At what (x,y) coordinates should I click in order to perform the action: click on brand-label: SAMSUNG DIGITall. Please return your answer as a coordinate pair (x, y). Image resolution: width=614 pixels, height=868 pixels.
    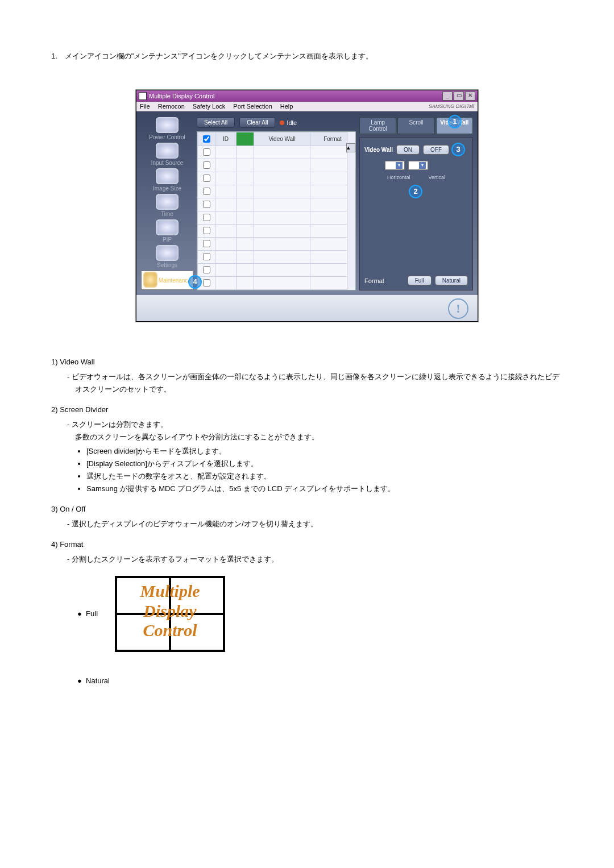
    Looking at the image, I should click on (451, 106).